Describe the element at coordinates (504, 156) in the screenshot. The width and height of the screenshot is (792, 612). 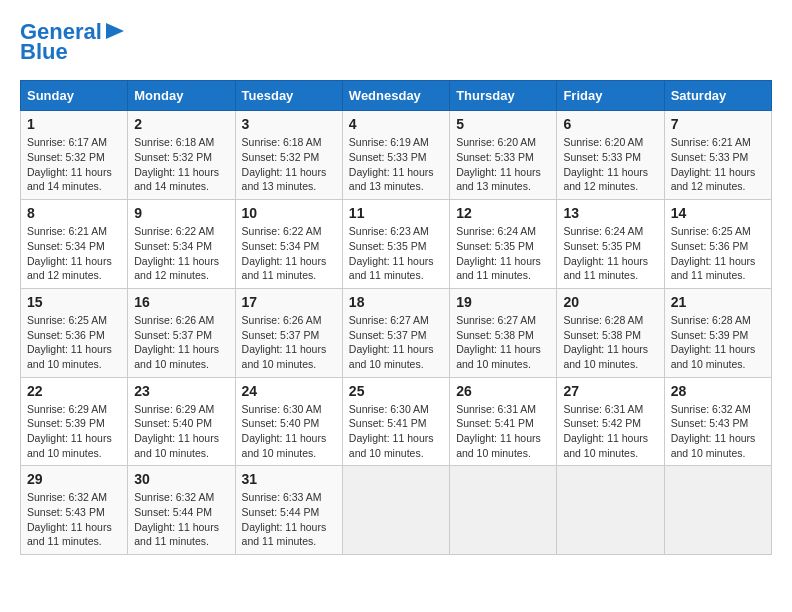
I see `calendar-cell: 5Sunrise: 6:20 AMSunset: 5:33 PMDaylight…` at that location.